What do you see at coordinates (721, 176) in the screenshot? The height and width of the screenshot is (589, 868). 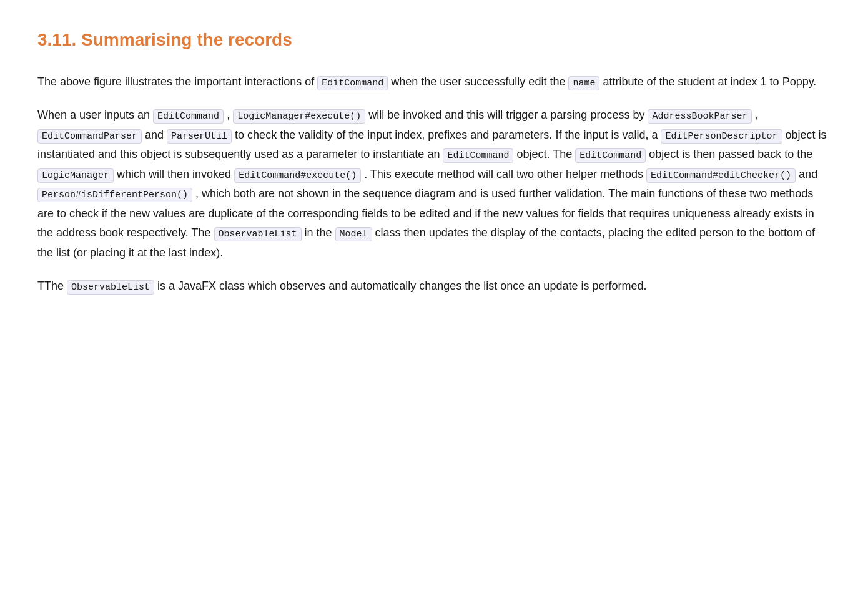 I see `code-EditCommandEditChecker: EditCommand#editChecker()` at bounding box center [721, 176].